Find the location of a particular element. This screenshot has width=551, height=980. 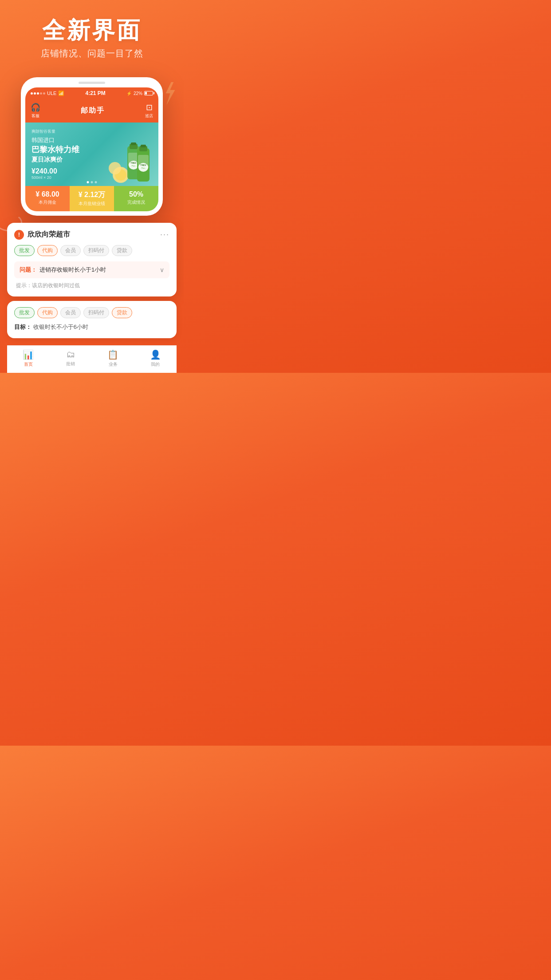

store-card: ! 欣欣向荣超市 ··· 批发 代购 会员 扫码付 贷款 问题： 进销存收银时长… is located at coordinates (92, 260).